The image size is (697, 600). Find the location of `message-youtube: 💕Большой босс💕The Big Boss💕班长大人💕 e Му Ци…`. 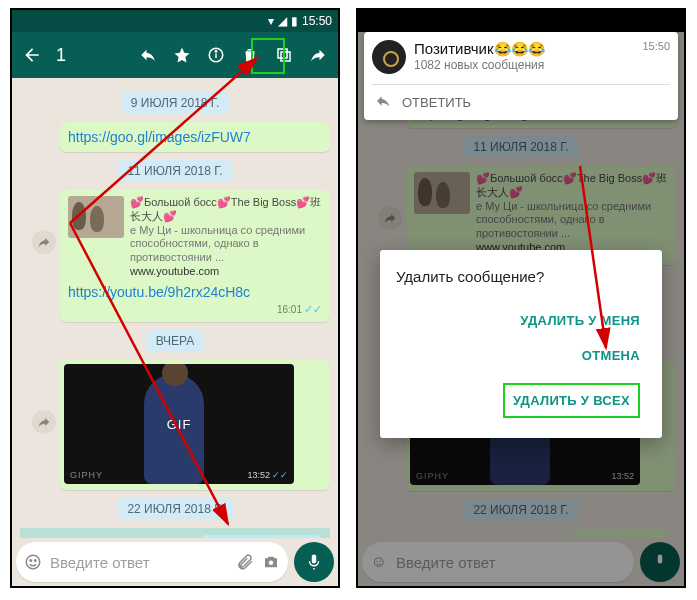

message-youtube: 💕Большой босс💕The Big Boss💕班长大人💕 e Му Ци… is located at coordinates (195, 256).